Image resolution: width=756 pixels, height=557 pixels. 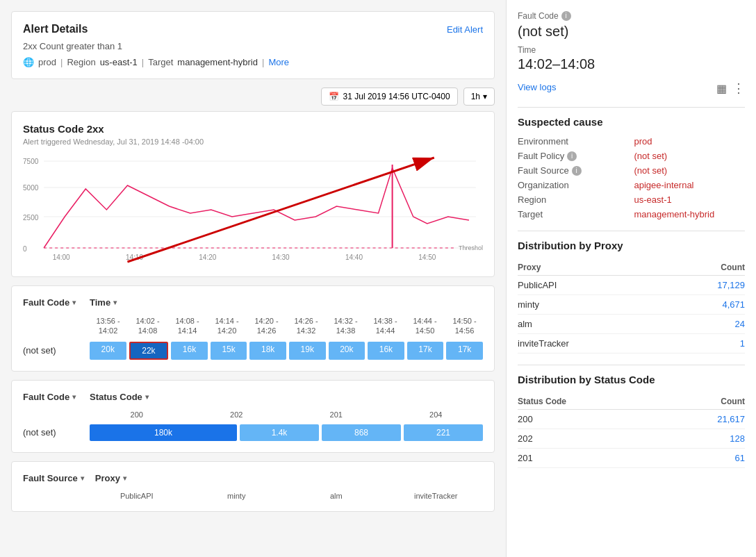 I want to click on time-cell-8: 17k, so click(x=425, y=351).